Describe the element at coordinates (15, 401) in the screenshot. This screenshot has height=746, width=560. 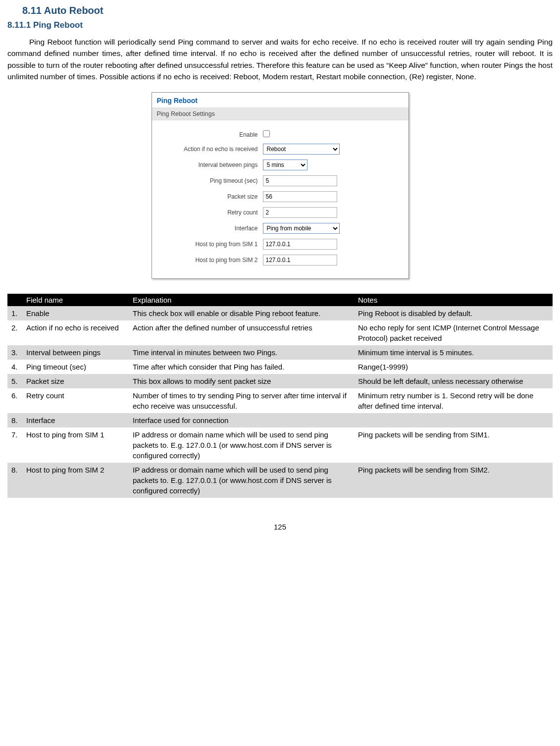
I see `cell-num: 6.` at that location.